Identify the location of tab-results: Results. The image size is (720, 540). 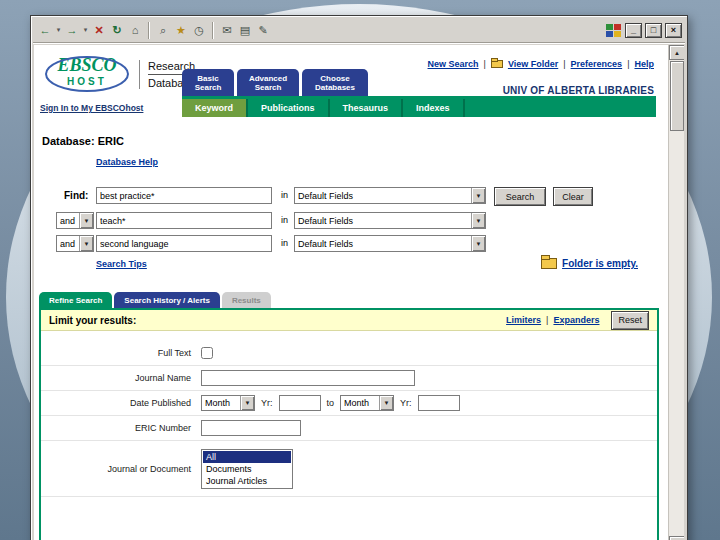
(246, 300).